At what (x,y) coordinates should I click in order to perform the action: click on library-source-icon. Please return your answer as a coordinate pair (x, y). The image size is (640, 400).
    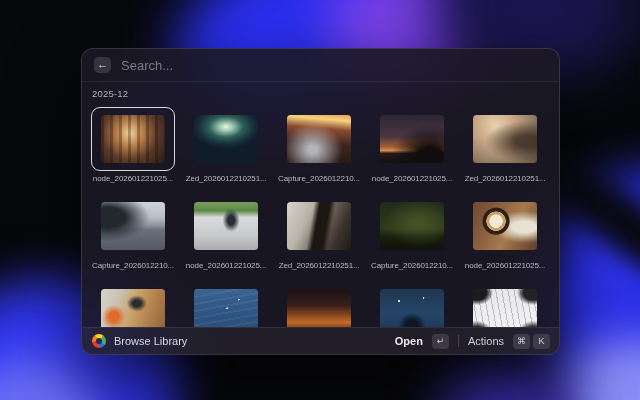
    Looking at the image, I should click on (99, 341).